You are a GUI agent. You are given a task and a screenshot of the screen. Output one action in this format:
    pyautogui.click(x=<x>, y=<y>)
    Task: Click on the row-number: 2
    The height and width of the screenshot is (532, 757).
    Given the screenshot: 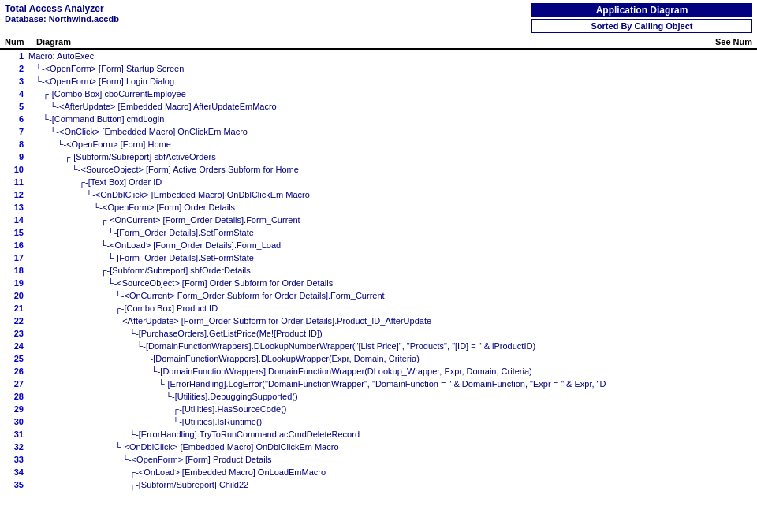 What is the action you would take?
    pyautogui.click(x=14, y=69)
    